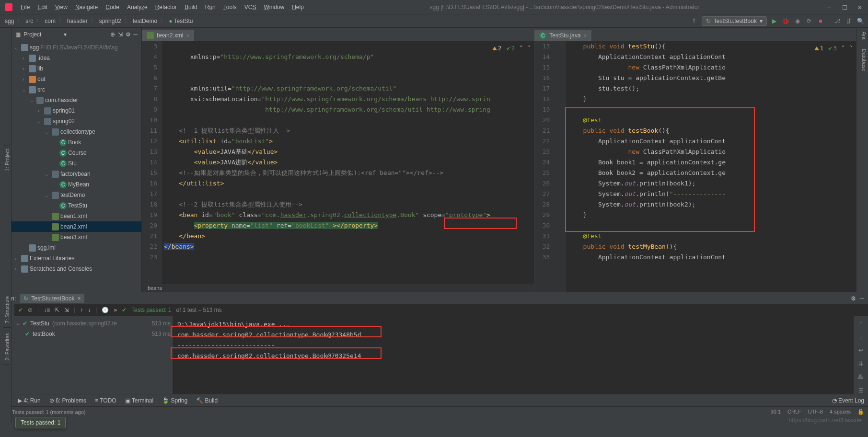 The width and height of the screenshot is (868, 437). I want to click on filter-icon: ☰, so click(861, 391).